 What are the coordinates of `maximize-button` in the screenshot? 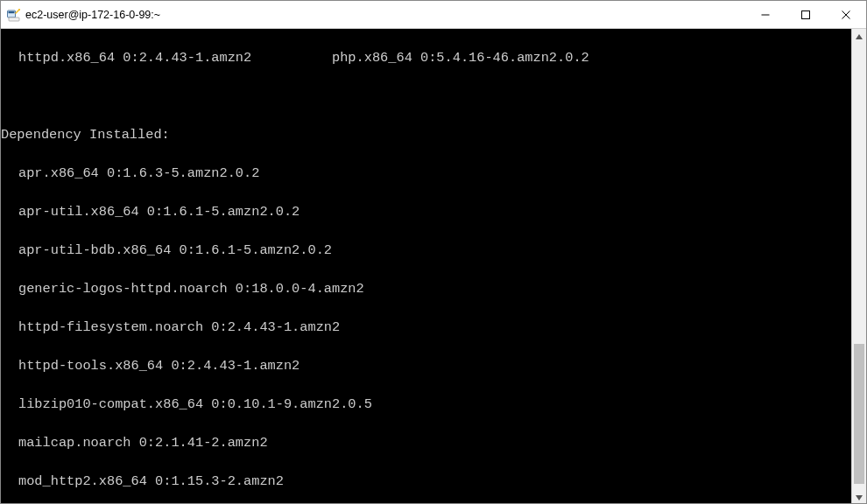 It's located at (806, 14).